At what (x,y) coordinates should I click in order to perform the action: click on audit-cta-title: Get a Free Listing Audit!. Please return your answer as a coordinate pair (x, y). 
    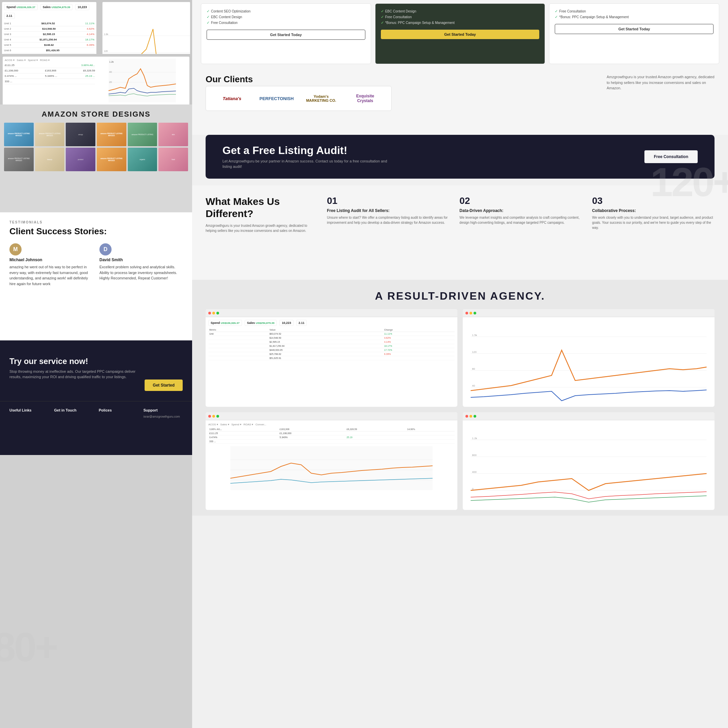
    Looking at the image, I should click on (433, 151).